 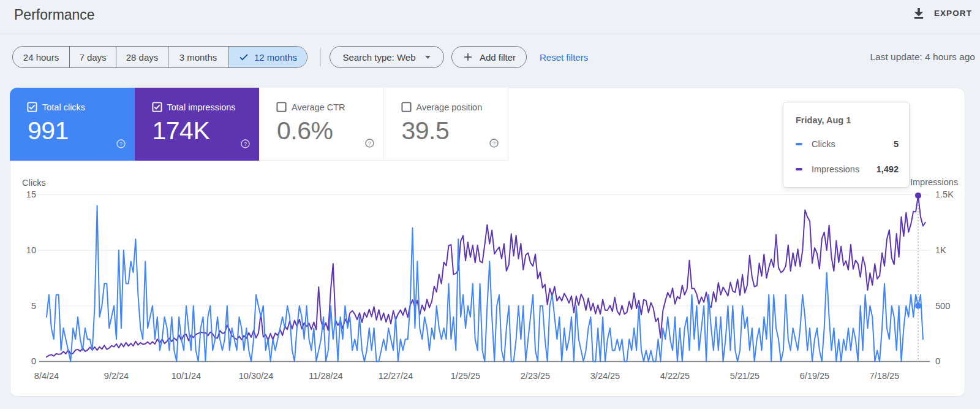 I want to click on svg-text: 10/30/24, so click(x=256, y=376).